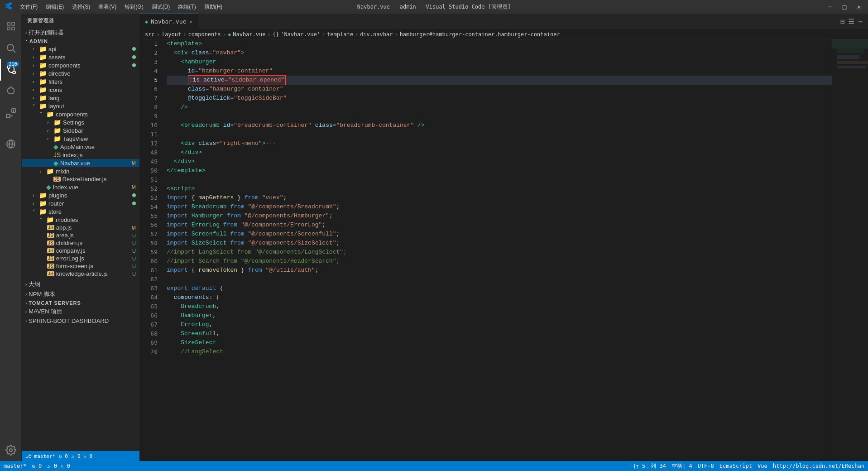 Image resolution: width=868 pixels, height=471 pixels. I want to click on more-actions-icon: ⋯, so click(860, 22).